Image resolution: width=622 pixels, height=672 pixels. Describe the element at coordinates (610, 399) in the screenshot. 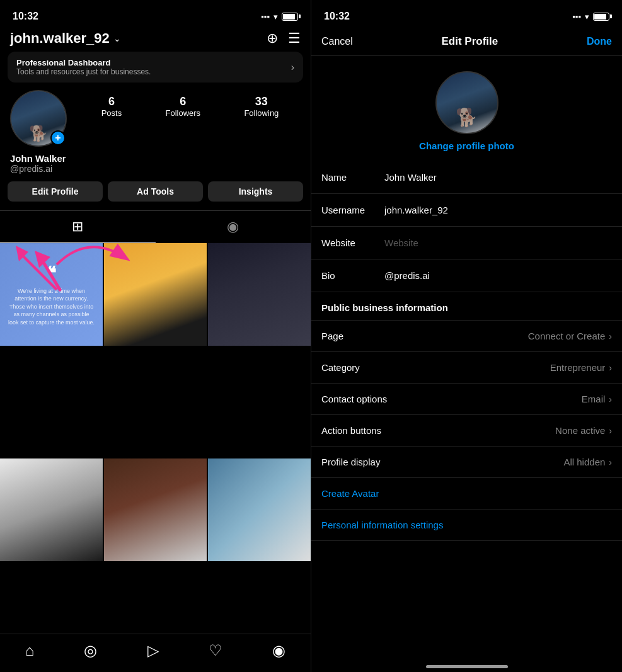

I see `contact-chevron-icon: ›` at that location.